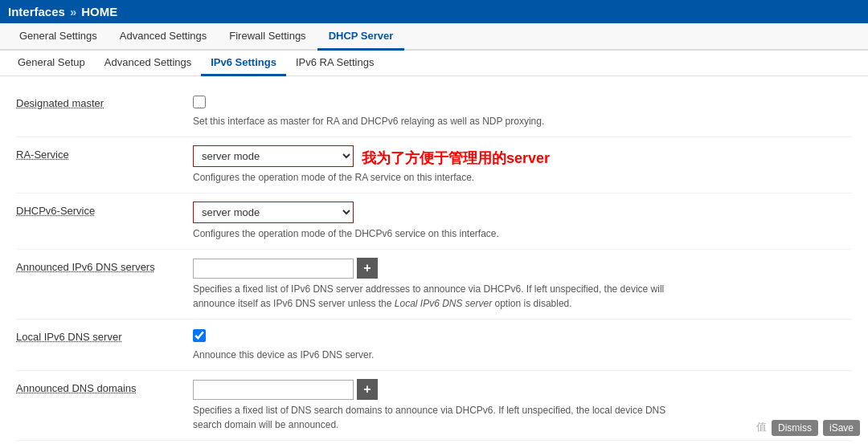  What do you see at coordinates (273, 268) in the screenshot?
I see `input-announced-ipv6-dns` at bounding box center [273, 268].